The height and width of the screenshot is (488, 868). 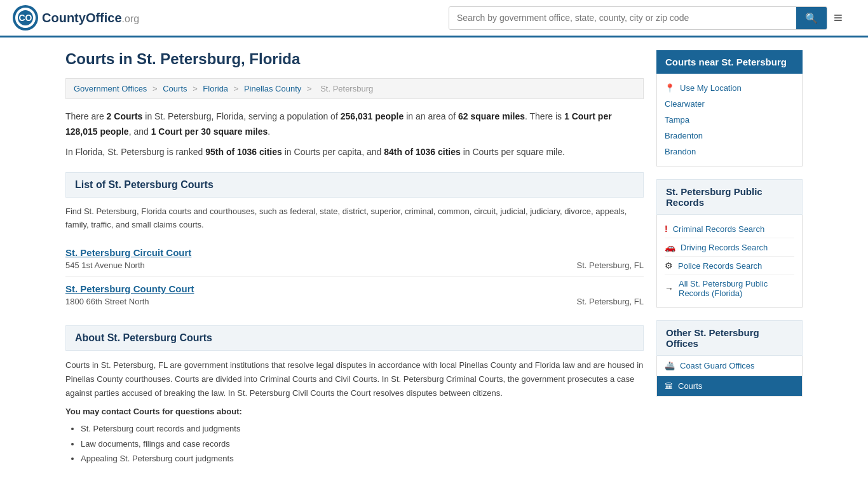 What do you see at coordinates (25, 18) in the screenshot?
I see `svg-text: CO` at bounding box center [25, 18].